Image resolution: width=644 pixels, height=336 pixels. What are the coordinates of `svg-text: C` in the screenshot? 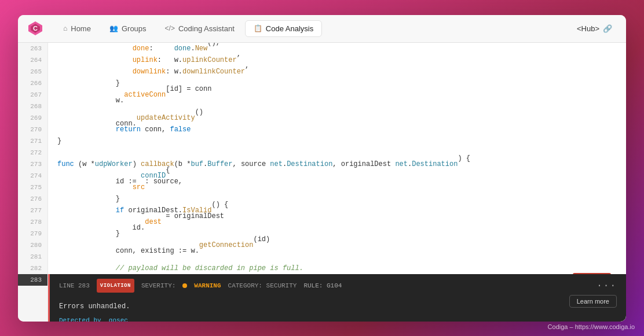 It's located at (35, 28).